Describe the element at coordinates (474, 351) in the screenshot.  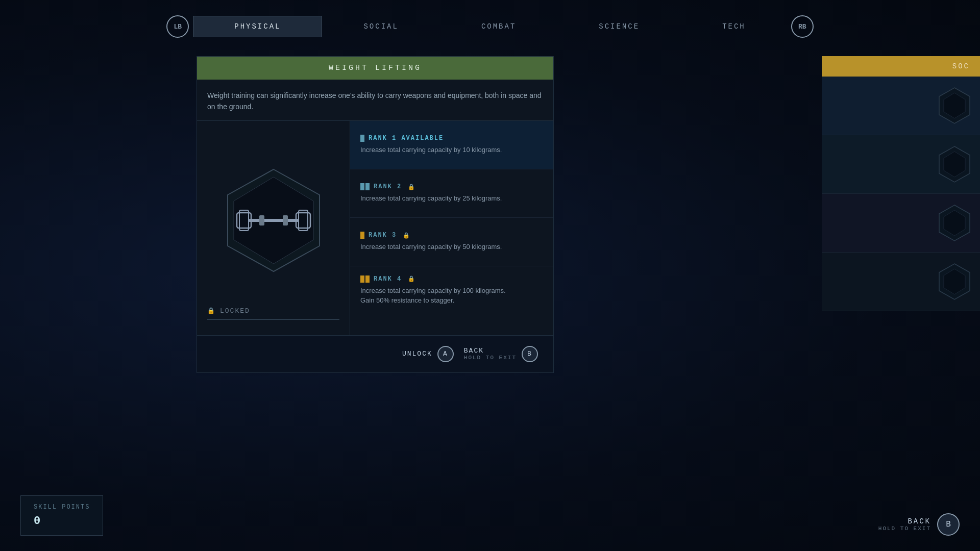
I see `back-main-text: BACK` at that location.